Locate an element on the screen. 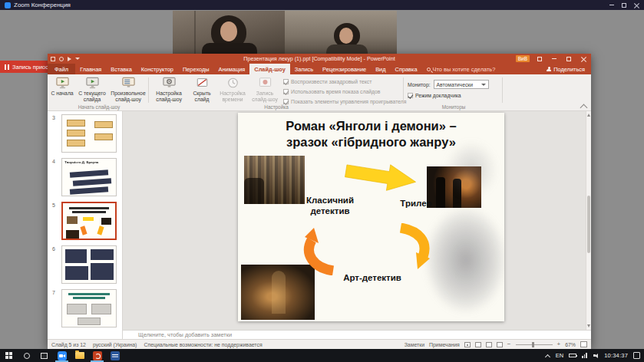  tab-home: Главная is located at coordinates (91, 69).